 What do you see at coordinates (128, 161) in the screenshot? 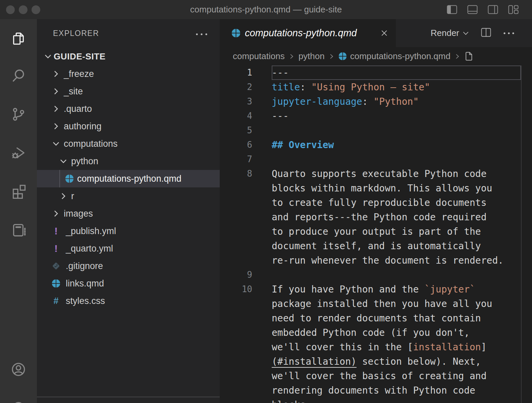
I see `tree-item-python: python` at bounding box center [128, 161].